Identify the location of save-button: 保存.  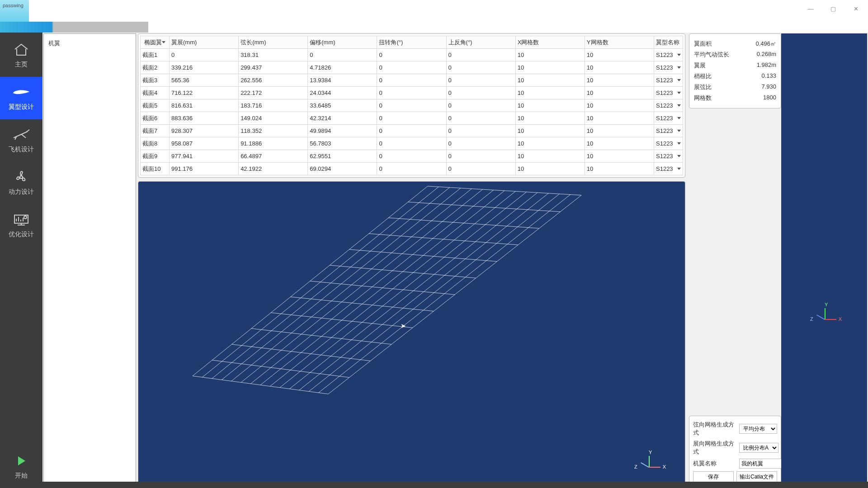
(713, 477).